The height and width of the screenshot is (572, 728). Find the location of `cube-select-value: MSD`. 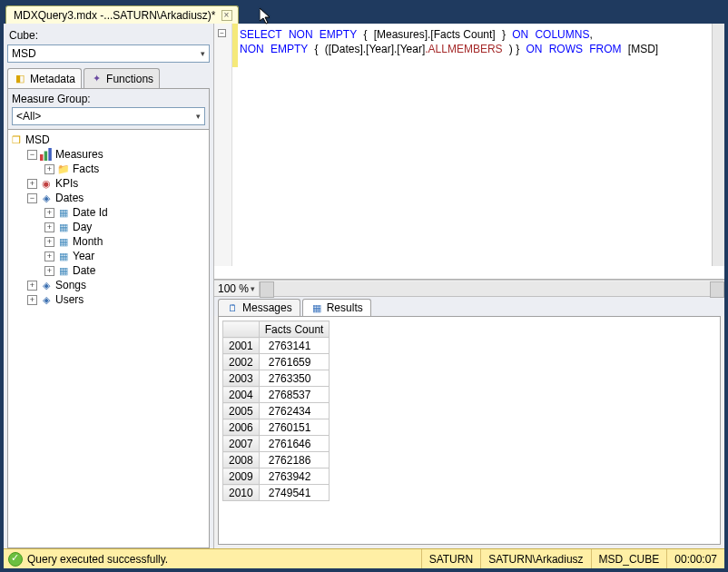

cube-select-value: MSD is located at coordinates (24, 54).